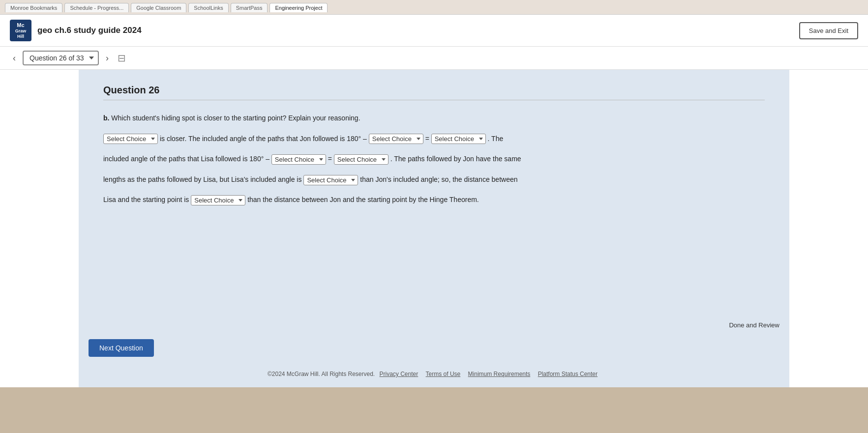  Describe the element at coordinates (496, 139) in the screenshot. I see `text-3: . The` at that location.